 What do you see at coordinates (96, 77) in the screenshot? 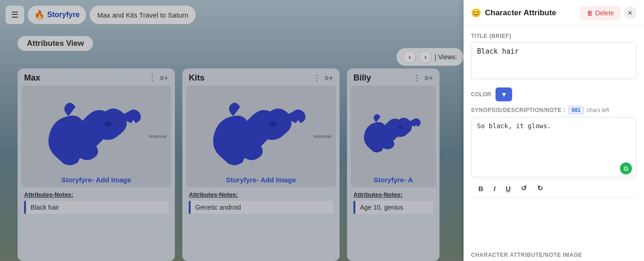
I see `card-max-header: Max ⋮ ≡+` at bounding box center [96, 77].